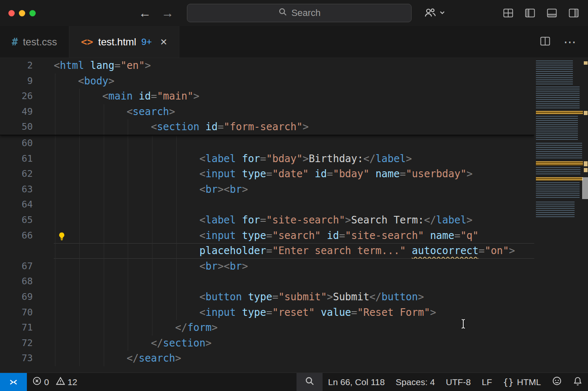 This screenshot has height=391, width=588. What do you see at coordinates (27, 159) in the screenshot?
I see `line-number: 61` at bounding box center [27, 159].